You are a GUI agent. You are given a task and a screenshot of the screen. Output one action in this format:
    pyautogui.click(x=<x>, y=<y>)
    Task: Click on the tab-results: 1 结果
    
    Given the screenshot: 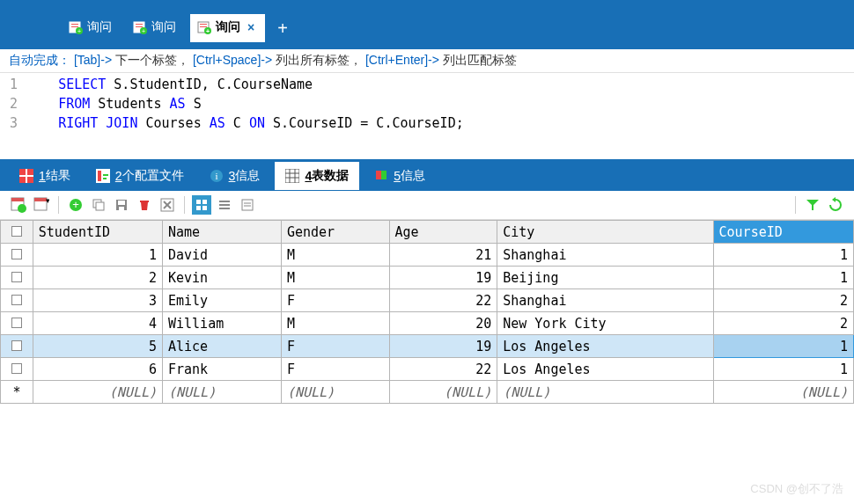 What is the action you would take?
    pyautogui.click(x=45, y=176)
    